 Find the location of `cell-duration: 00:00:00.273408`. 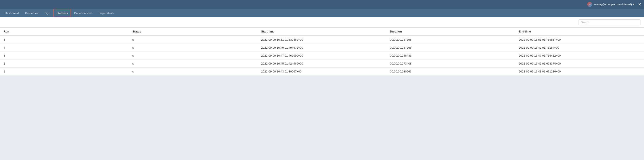

cell-duration: 00:00:00.273408 is located at coordinates (450, 64).